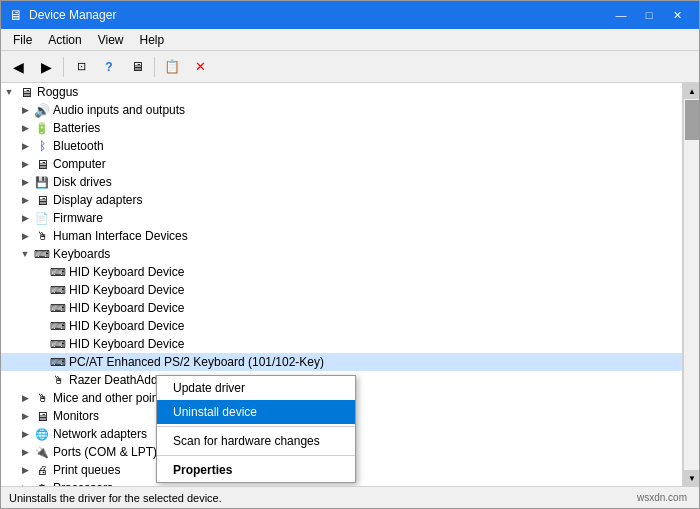 This screenshot has height=509, width=700. I want to click on expand-hid: ▶, so click(25, 236).